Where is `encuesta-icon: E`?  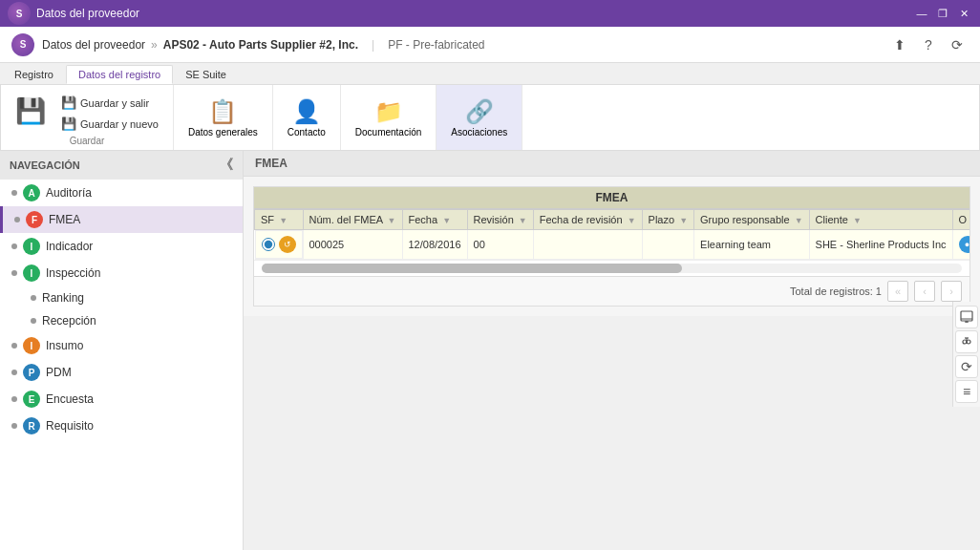 encuesta-icon: E is located at coordinates (32, 399).